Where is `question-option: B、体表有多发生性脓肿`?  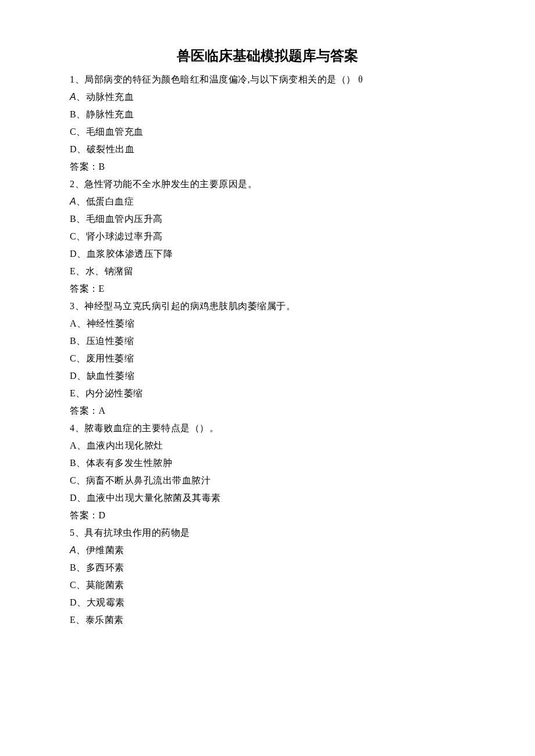 question-option: B、体表有多发生性脓肿 is located at coordinates (268, 463).